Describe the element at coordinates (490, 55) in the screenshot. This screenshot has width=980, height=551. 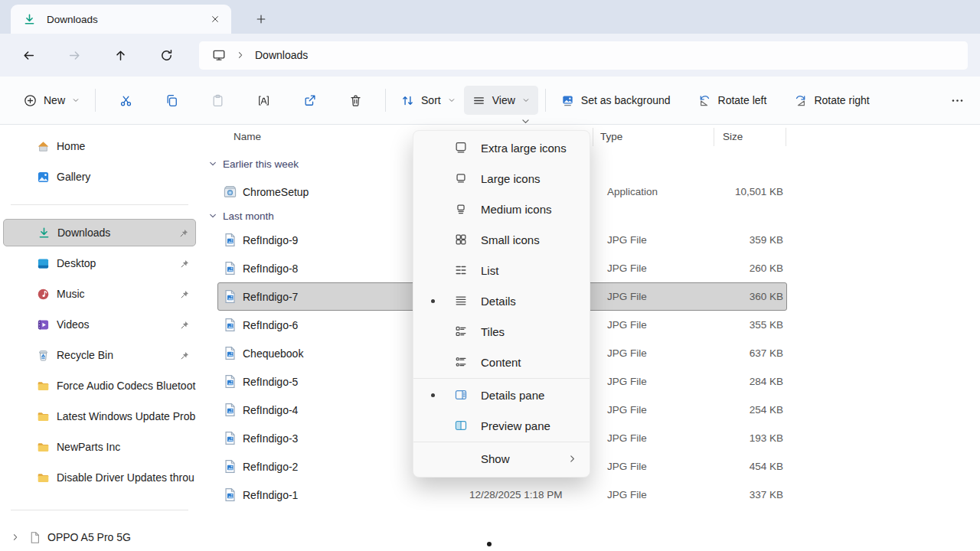
I see `navigation-bar: Downloads` at that location.